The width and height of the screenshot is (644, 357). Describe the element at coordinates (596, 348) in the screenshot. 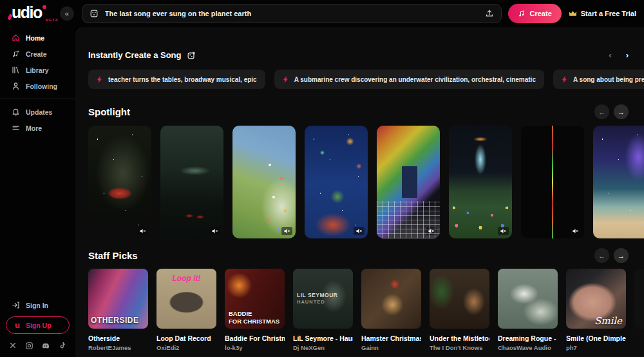

I see `track-artist: ph7` at that location.